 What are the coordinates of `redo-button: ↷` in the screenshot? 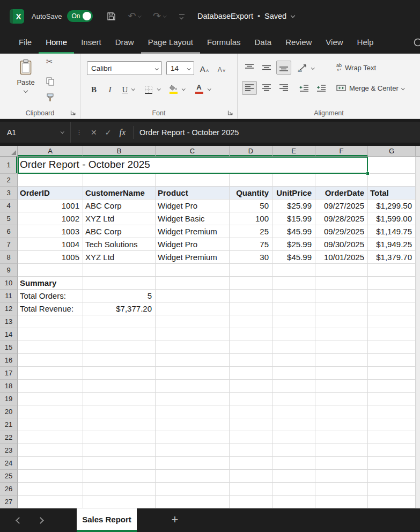 It's located at (160, 16).